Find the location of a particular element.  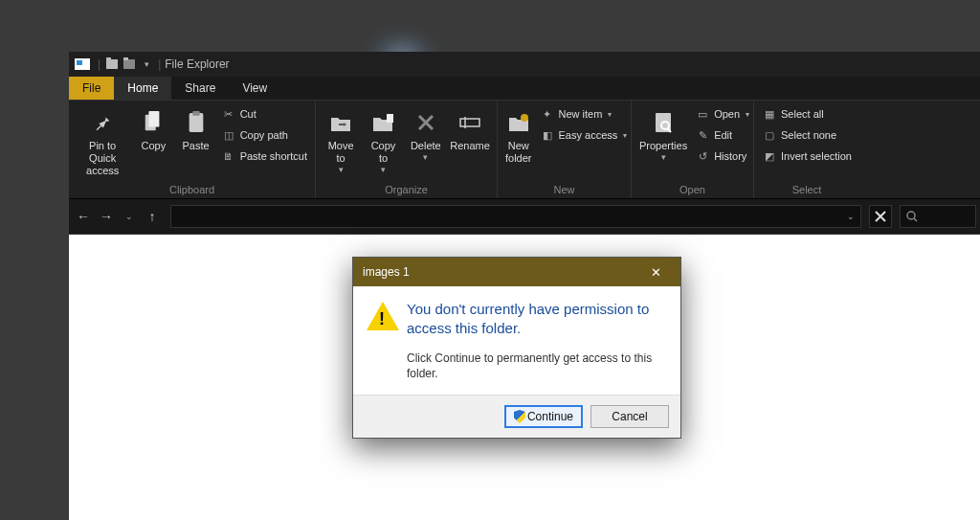

select-all-icon: ▦ is located at coordinates (769, 115).